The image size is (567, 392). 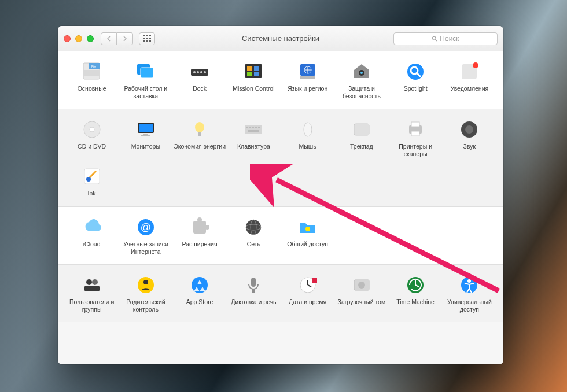 What do you see at coordinates (200, 80) in the screenshot?
I see `pref-dock: Dock` at bounding box center [200, 80].